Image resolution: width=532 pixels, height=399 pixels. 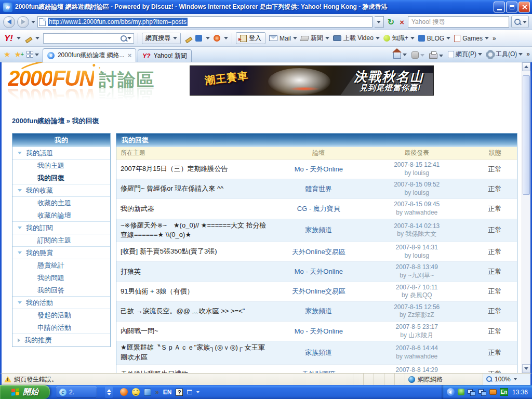 What do you see at coordinates (61, 328) in the screenshot?
I see `sidebar-item: 申請的活動` at bounding box center [61, 328].